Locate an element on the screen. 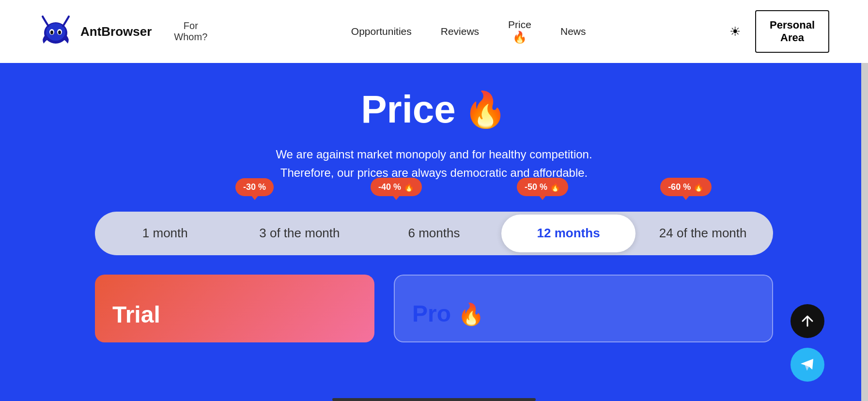 The height and width of the screenshot is (401, 868). logo-icon is located at coordinates (56, 31).